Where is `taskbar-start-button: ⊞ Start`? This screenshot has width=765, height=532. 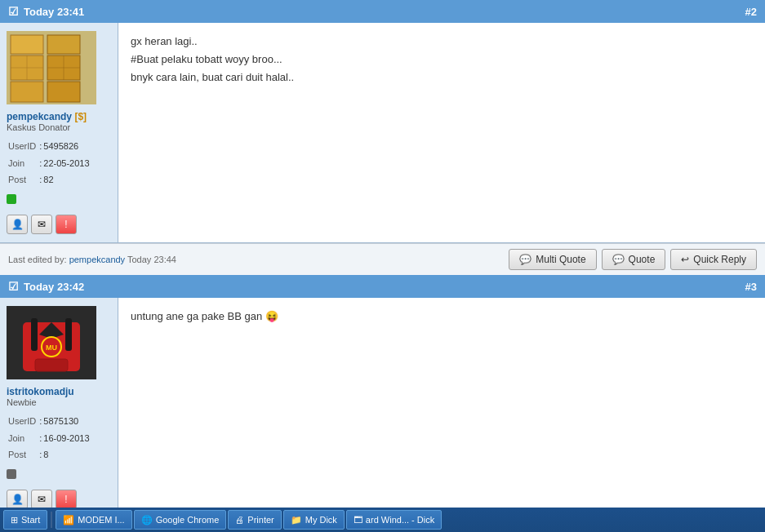 taskbar-start-button: ⊞ Start is located at coordinates (25, 520).